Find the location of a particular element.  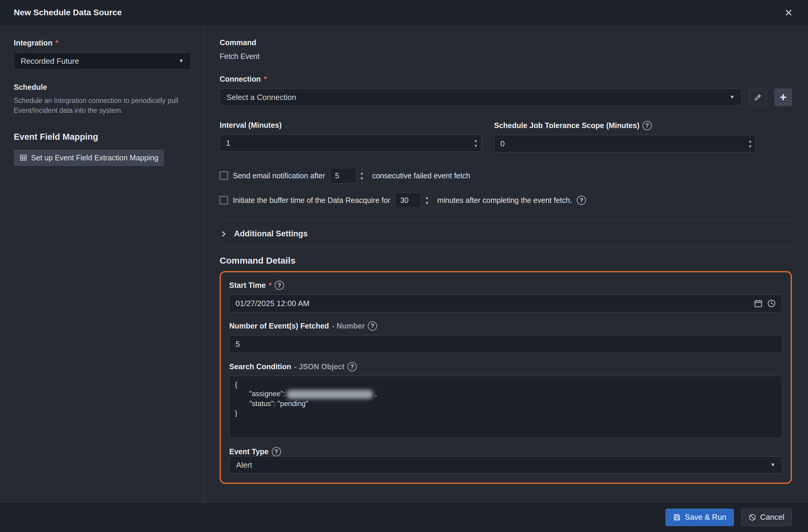

email-count-input is located at coordinates (343, 176).